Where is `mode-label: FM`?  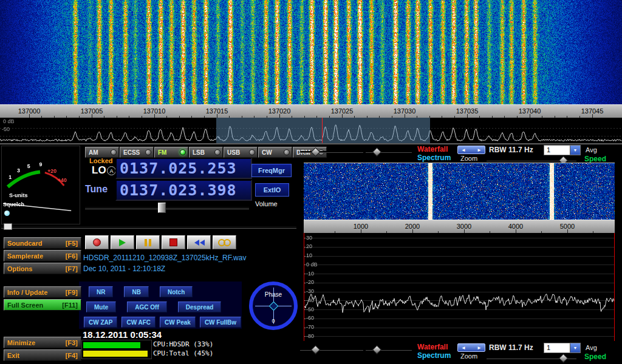
mode-label: FM is located at coordinates (162, 153).